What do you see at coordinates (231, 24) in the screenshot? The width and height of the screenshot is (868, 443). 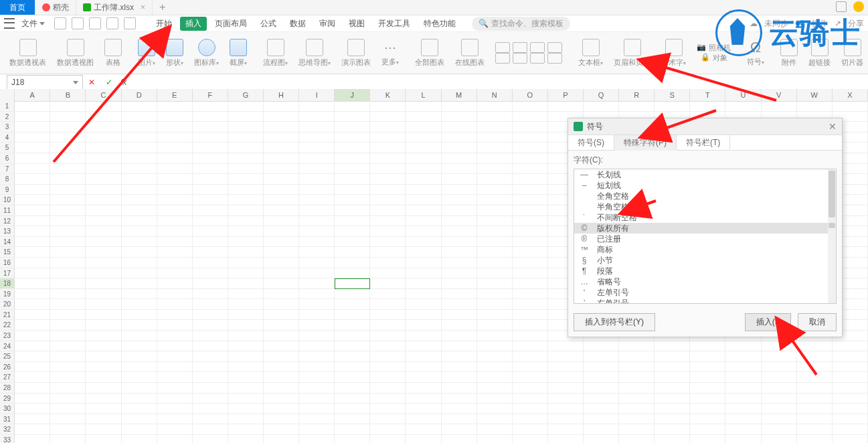 I see `ribbon-tab-2: 页面布局` at bounding box center [231, 24].